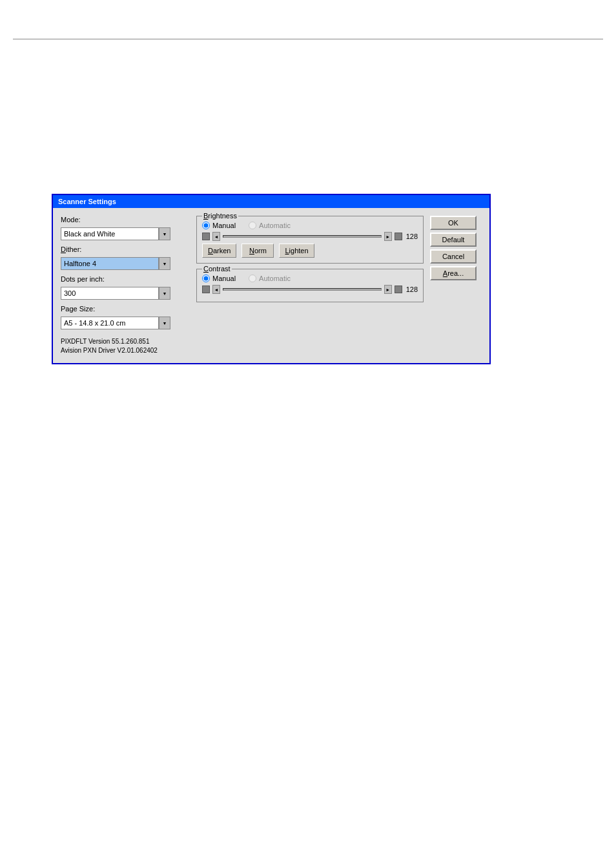 The height and width of the screenshot is (863, 616). What do you see at coordinates (453, 240) in the screenshot?
I see `default-button: Default` at bounding box center [453, 240].